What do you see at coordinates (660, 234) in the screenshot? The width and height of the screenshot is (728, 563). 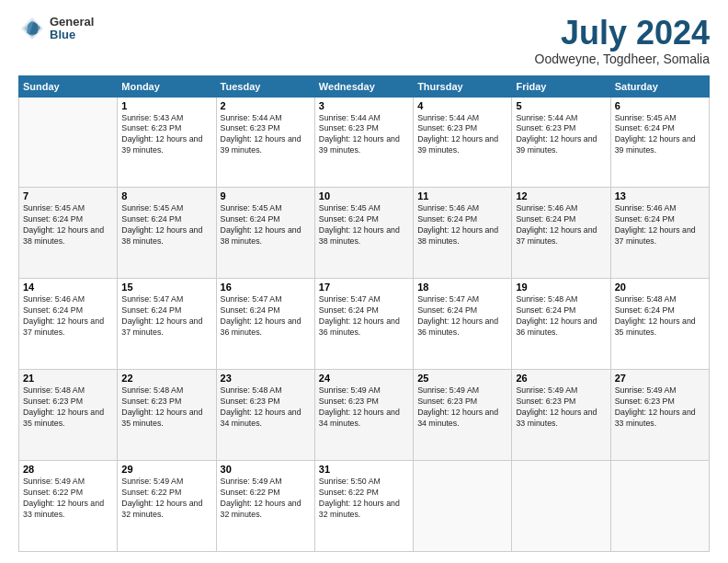 I see `calendar-cell: 13Sunrise: 5:46 AM Sunset: 6:24 PM Dayli…` at bounding box center [660, 234].